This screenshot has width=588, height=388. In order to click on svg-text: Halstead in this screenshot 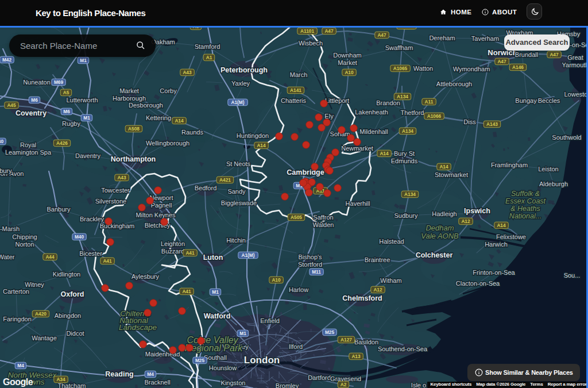, I will do `click(392, 241)`.